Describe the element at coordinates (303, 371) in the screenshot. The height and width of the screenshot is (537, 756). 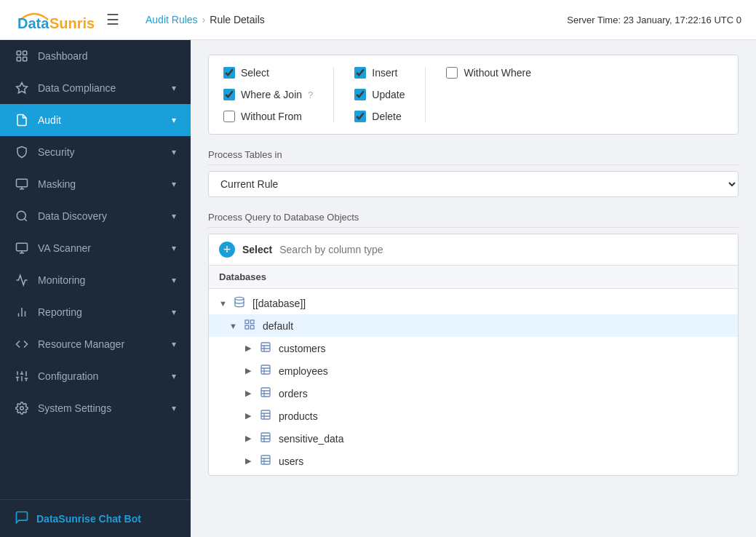
I see `employees-label: employees` at that location.